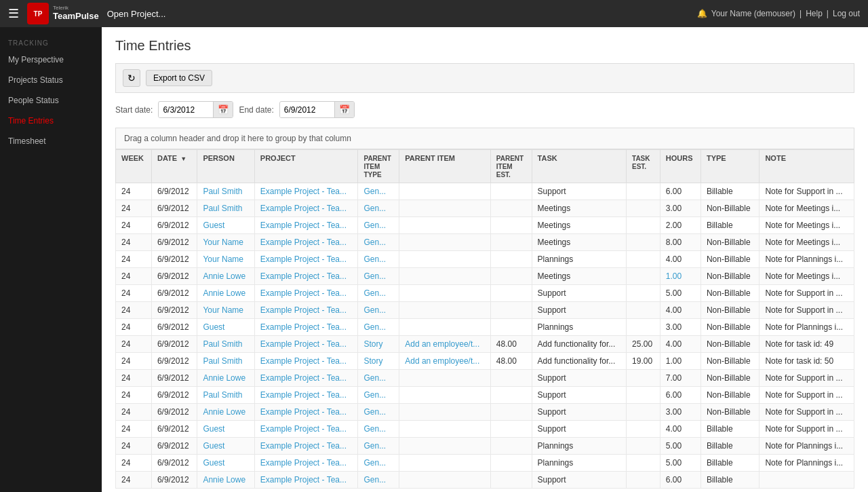 This screenshot has height=492, width=868. Describe the element at coordinates (680, 379) in the screenshot. I see `cell-hours: 7.00` at that location.